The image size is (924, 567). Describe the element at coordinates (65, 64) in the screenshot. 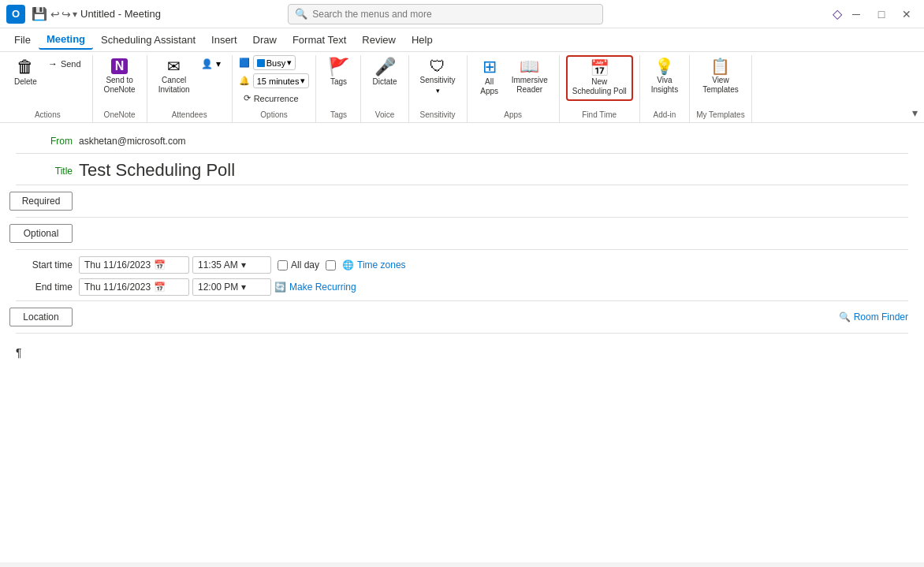

I see `send-stack: → Send` at that location.